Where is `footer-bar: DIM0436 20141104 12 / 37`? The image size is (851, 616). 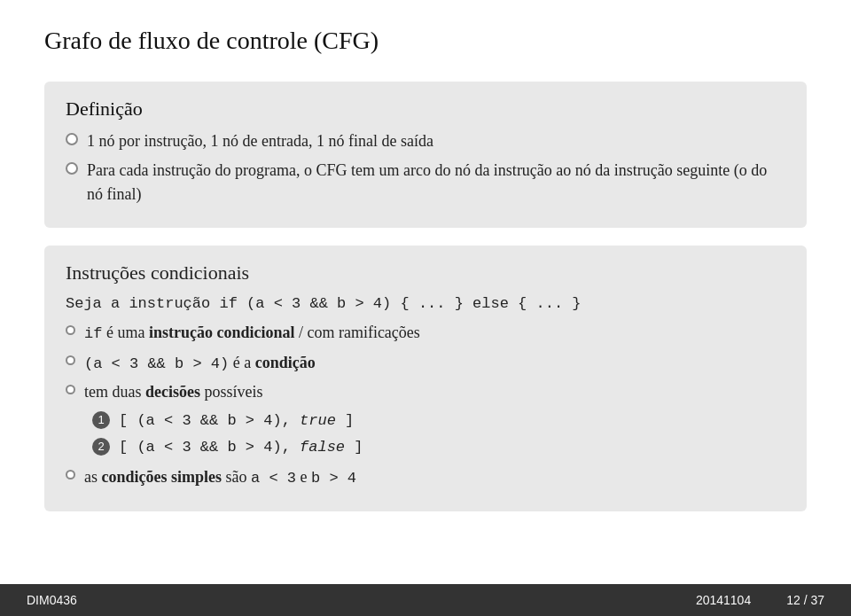 footer-bar: DIM0436 20141104 12 / 37 is located at coordinates (426, 600).